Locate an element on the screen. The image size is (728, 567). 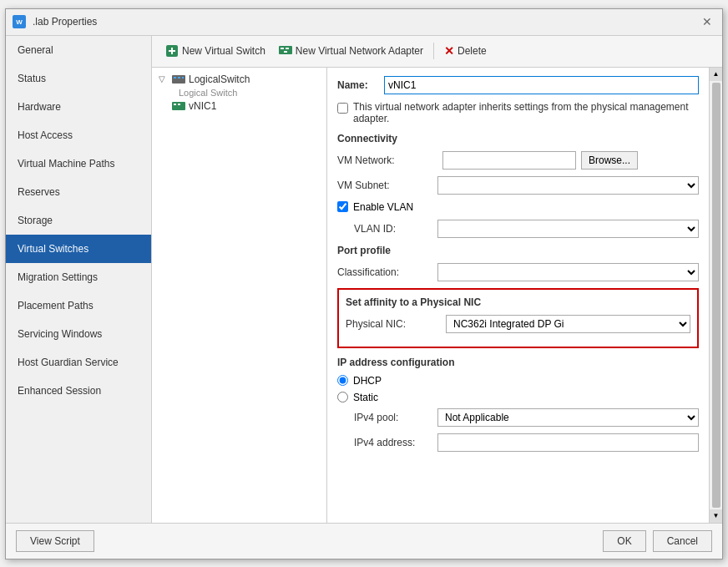
static-radio is located at coordinates (342, 397).